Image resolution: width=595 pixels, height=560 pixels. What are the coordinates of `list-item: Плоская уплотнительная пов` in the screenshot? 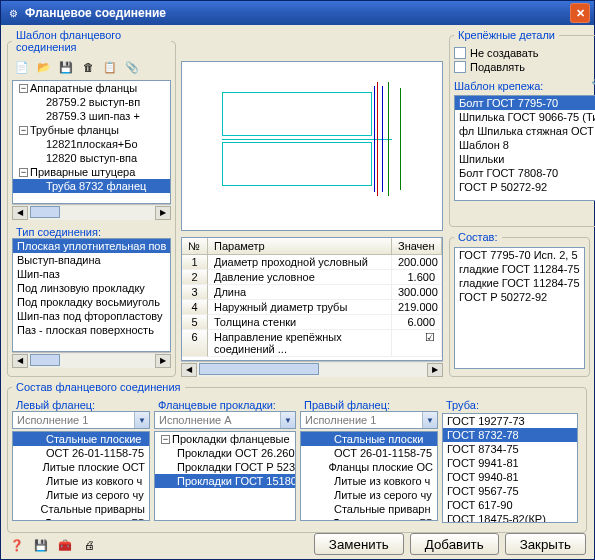 It's located at (92, 246).